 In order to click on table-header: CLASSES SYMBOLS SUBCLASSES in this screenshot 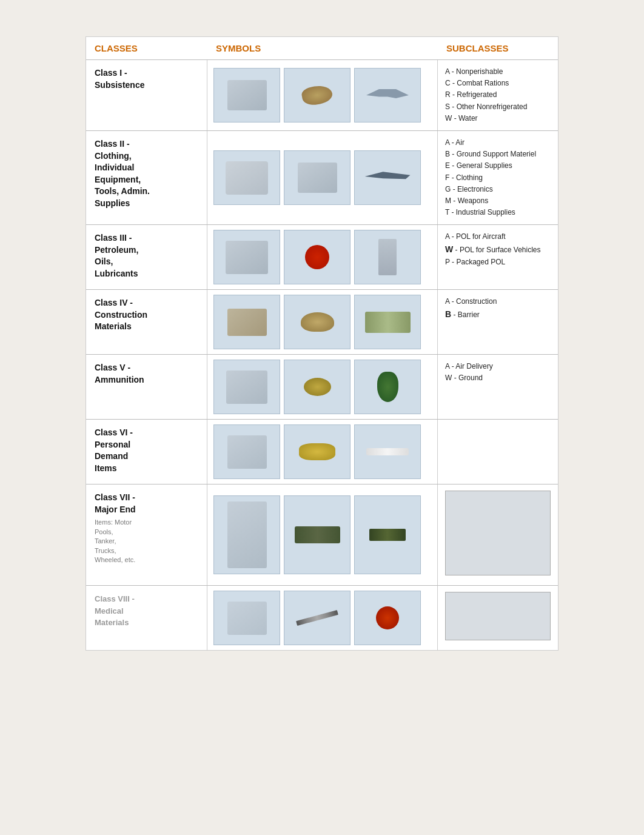, I will do `click(322, 49)`.